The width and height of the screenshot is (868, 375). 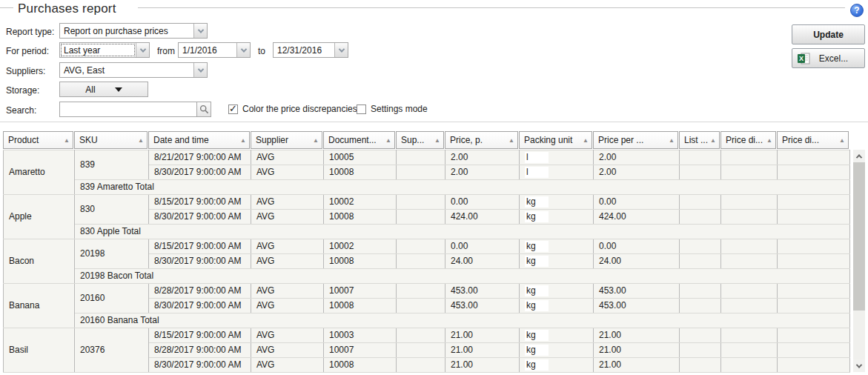 What do you see at coordinates (286, 140) in the screenshot?
I see `column-header-3: Supplier▲` at bounding box center [286, 140].